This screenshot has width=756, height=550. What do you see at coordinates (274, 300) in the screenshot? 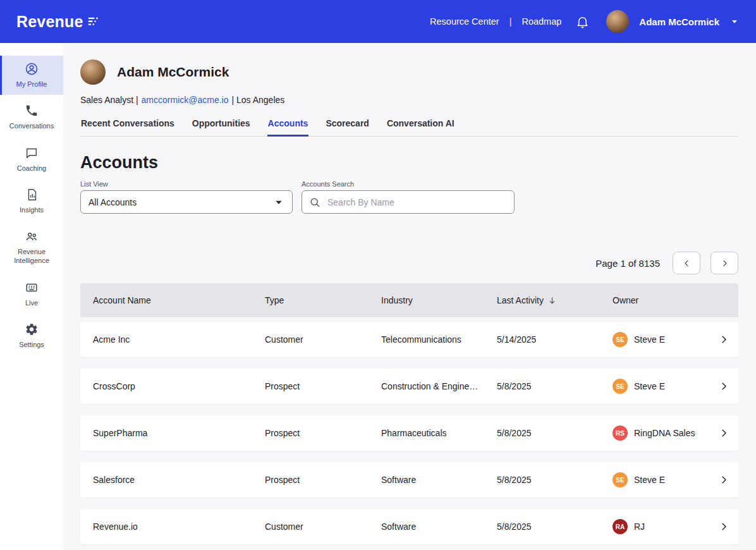
I see `column-header-label: Type` at bounding box center [274, 300].